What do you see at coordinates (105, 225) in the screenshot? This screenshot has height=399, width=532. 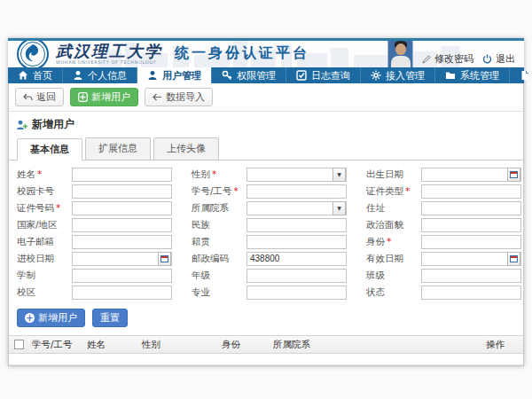 I see `form-field-country: 国家/地区` at bounding box center [105, 225].